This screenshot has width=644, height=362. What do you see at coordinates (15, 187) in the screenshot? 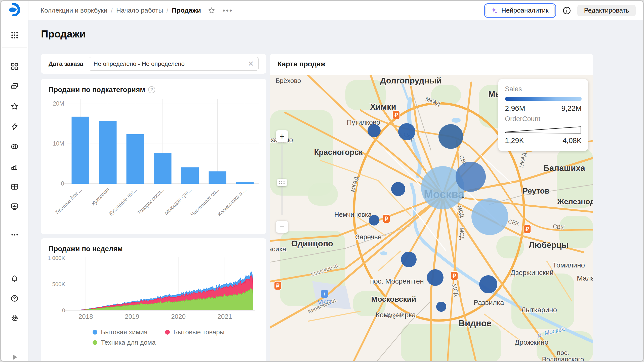
I see `sidebar-item-datasets` at bounding box center [15, 187].